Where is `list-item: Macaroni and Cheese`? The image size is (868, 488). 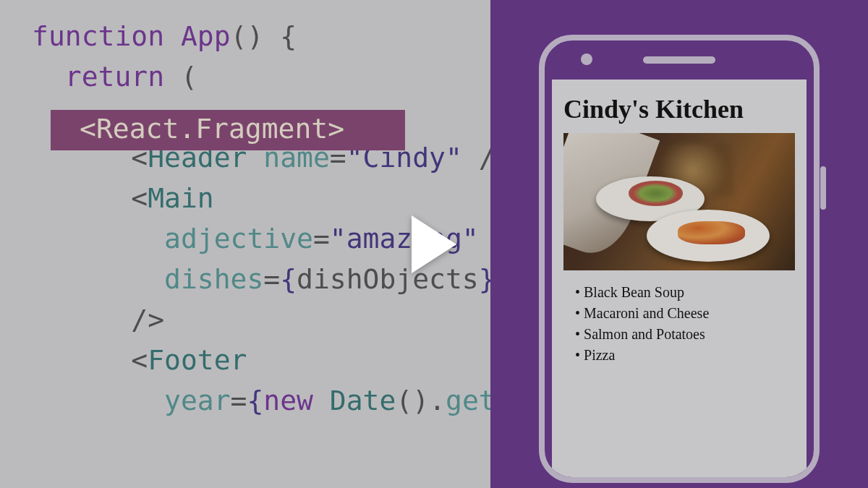 list-item: Macaroni and Cheese is located at coordinates (685, 314).